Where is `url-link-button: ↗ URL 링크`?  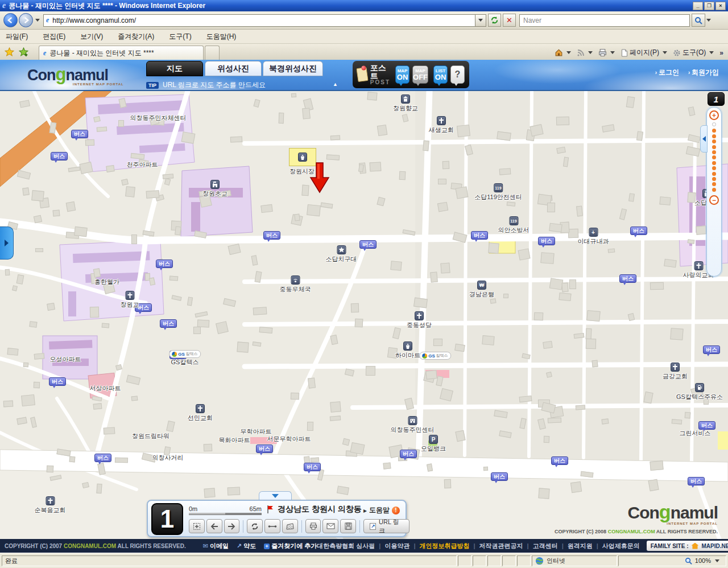 url-link-button: ↗ URL 링크 is located at coordinates (387, 526).